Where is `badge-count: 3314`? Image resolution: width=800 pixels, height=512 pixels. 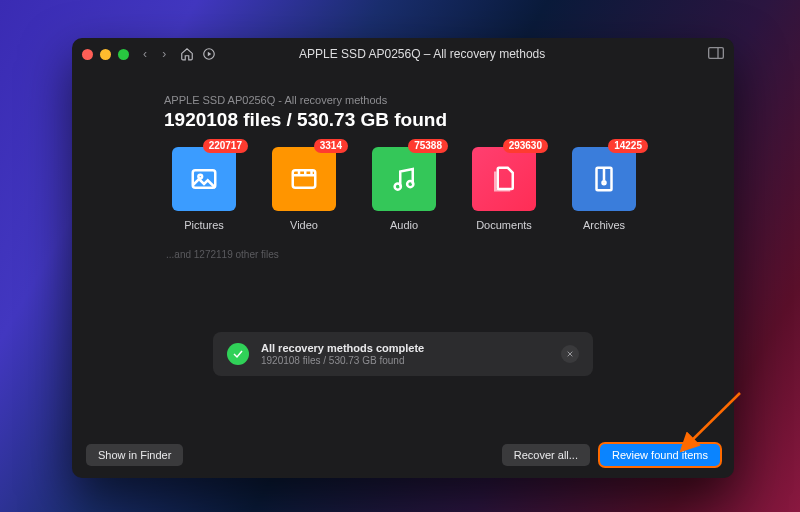 badge-count: 3314 is located at coordinates (331, 146).